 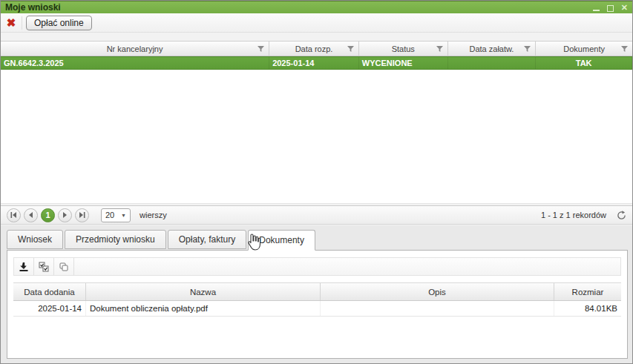 What do you see at coordinates (316, 23) in the screenshot?
I see `main-toolbar: ✖ Opłać online` at bounding box center [316, 23].